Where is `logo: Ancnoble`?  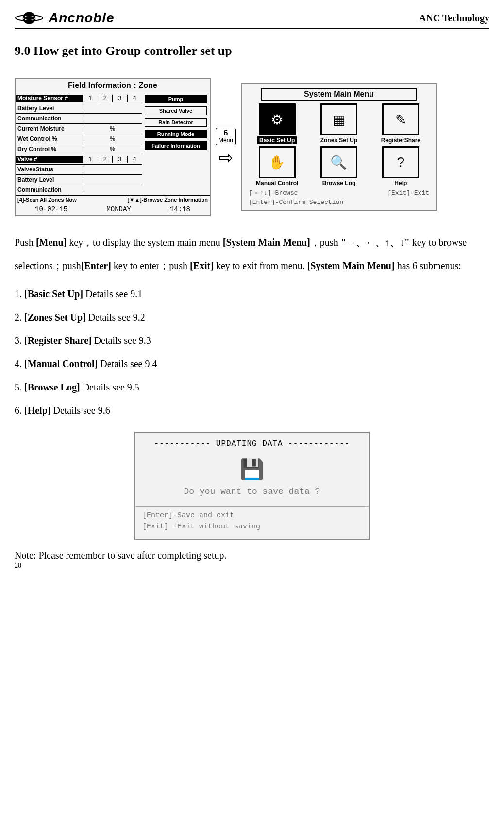
logo: Ancnoble is located at coordinates (65, 18).